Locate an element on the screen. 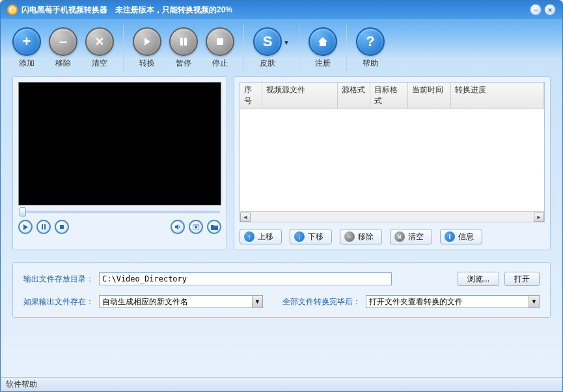 Image resolution: width=563 pixels, height=392 pixels. slider-thumb is located at coordinates (23, 212).